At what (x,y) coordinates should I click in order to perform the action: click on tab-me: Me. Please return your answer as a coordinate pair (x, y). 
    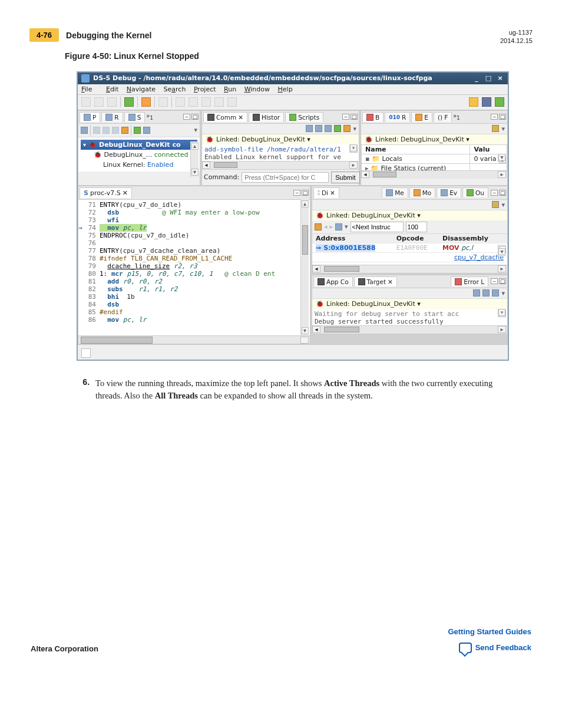
    Looking at the image, I should click on (395, 192).